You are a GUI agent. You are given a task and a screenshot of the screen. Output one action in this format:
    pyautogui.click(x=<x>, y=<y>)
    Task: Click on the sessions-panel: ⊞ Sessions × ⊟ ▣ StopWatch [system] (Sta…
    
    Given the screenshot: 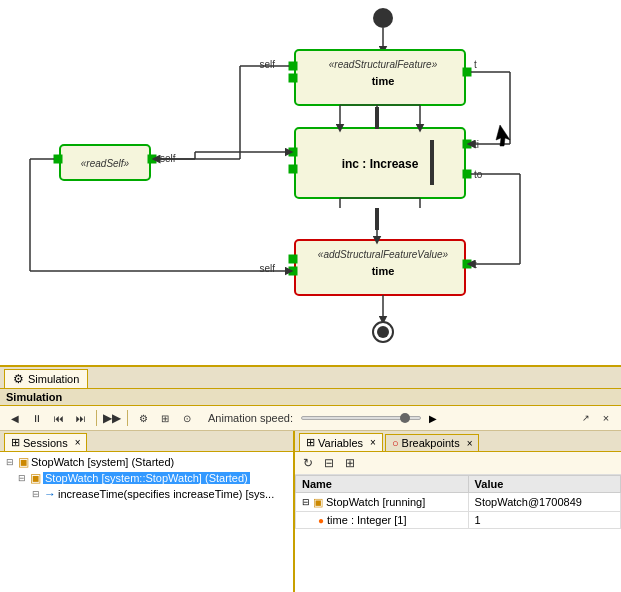 What is the action you would take?
    pyautogui.click(x=148, y=512)
    